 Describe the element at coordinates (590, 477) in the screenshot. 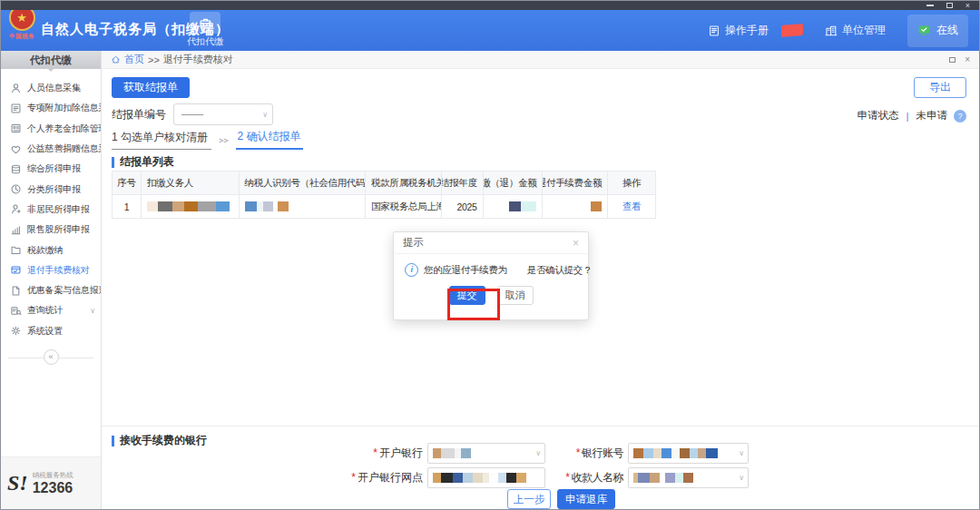

I see `payee-label: *收款人名称` at that location.